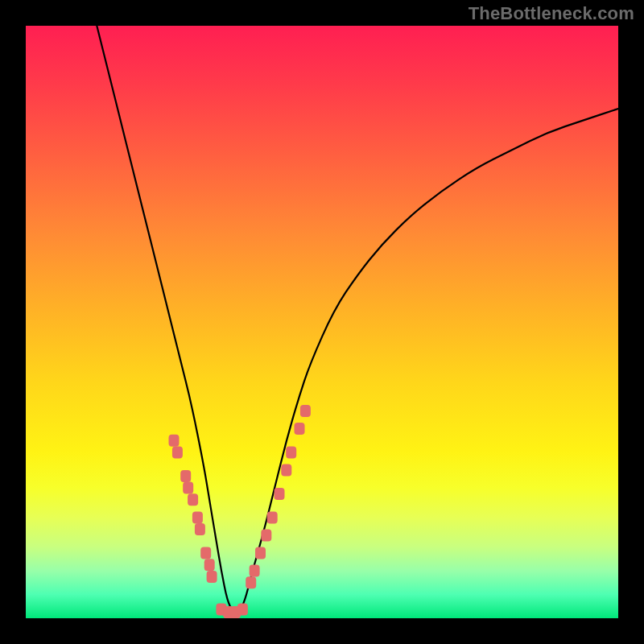  I want to click on watermark-text: TheBottleneck.com, so click(551, 14).